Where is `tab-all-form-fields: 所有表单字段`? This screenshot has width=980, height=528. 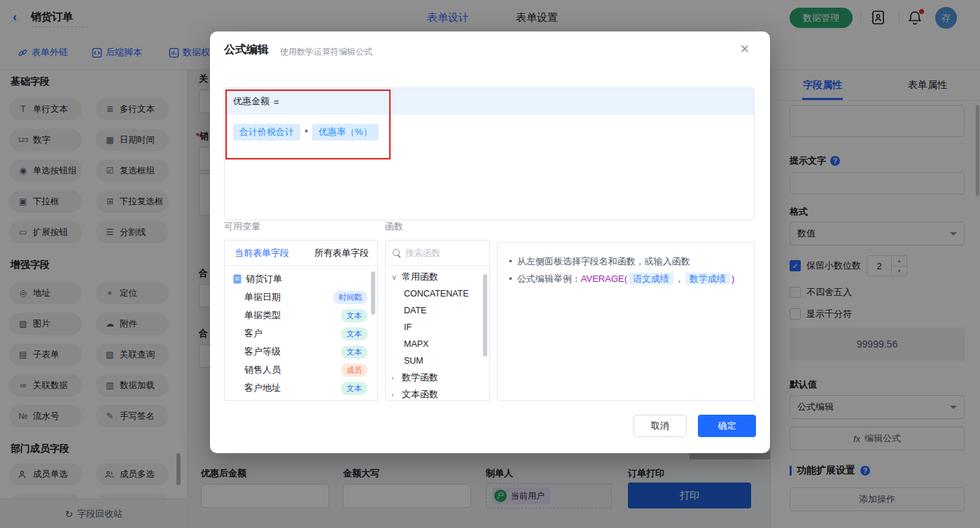
tab-all-form-fields: 所有表单字段 is located at coordinates (342, 253).